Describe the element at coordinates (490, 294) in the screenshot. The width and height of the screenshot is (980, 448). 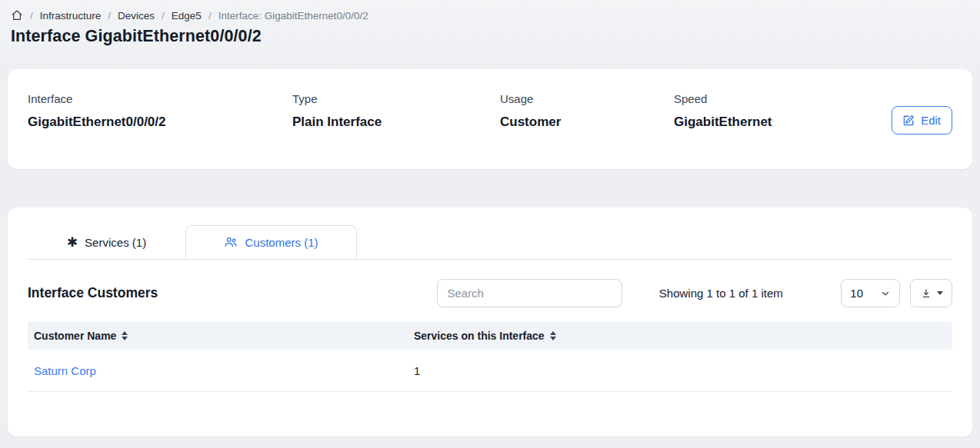
I see `customers-toolbar: Interface Customers Showing 1 to 1 of 1 …` at that location.